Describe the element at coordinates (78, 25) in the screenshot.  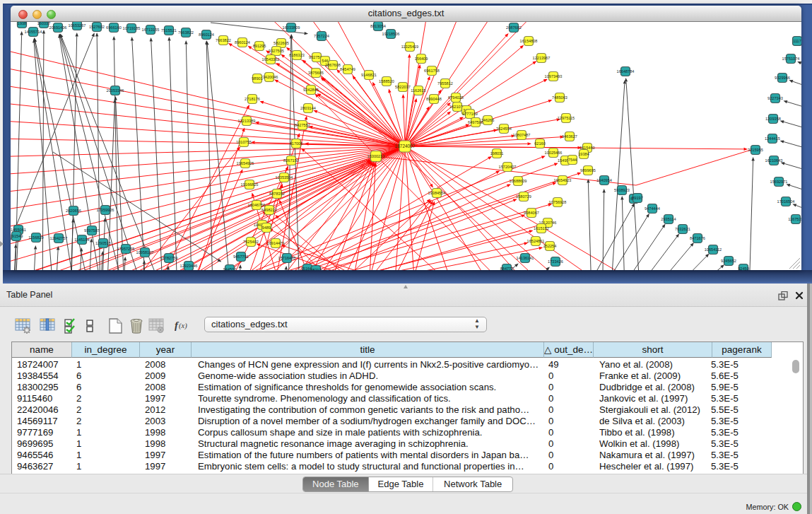
I see `svg-text: 10653267` at that location.